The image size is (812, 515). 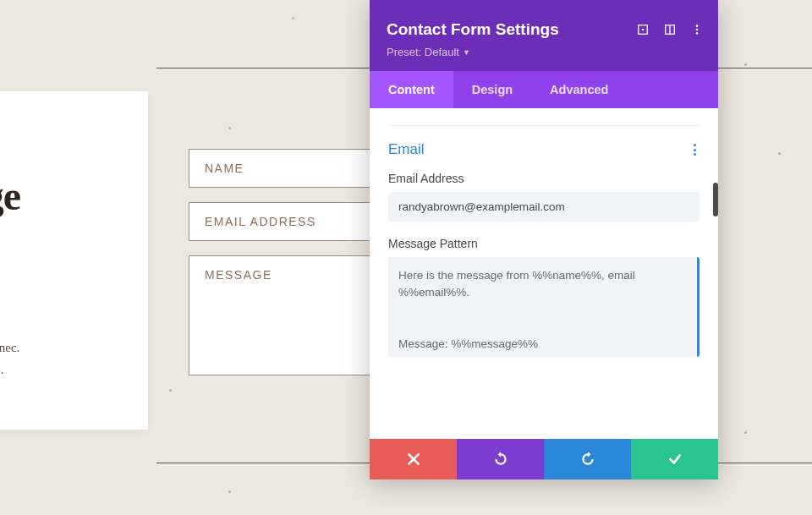 I want to click on section-menu-icon, so click(x=695, y=150).